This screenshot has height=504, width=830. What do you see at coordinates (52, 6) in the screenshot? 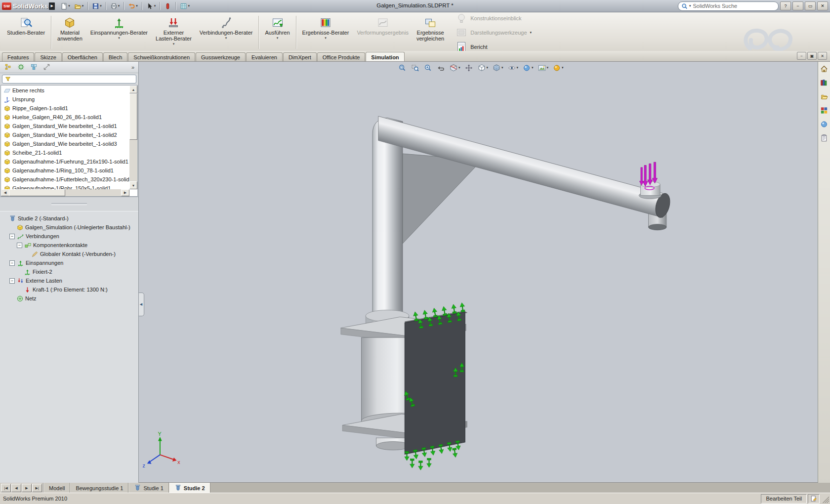
I see `menu-expand-icon: ▶` at bounding box center [52, 6].